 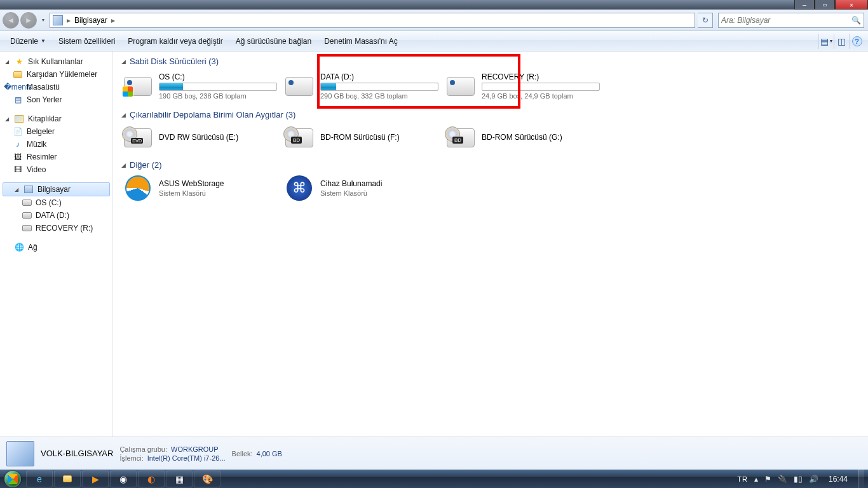 What do you see at coordinates (491, 165) in the screenshot?
I see `category-other: ◢Diğer (2)` at bounding box center [491, 165].